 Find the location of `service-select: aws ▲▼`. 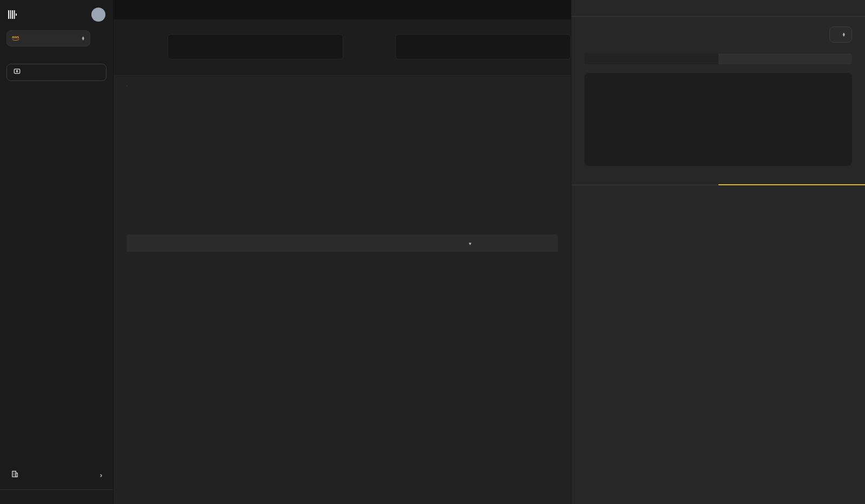

service-select: aws ▲▼ is located at coordinates (49, 38).